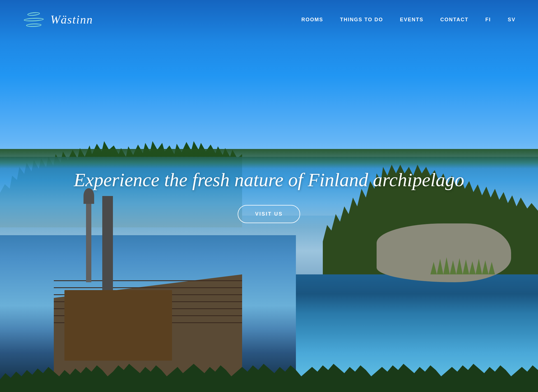 Image resolution: width=538 pixels, height=392 pixels. What do you see at coordinates (512, 20) in the screenshot?
I see `nav-item-sv: SV` at bounding box center [512, 20].